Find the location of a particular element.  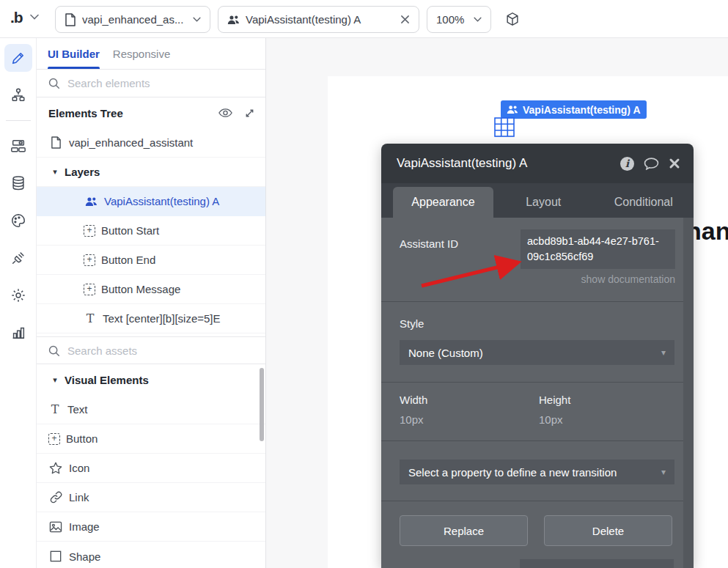

panel-tabs: UI Builder Responsive is located at coordinates (151, 54).